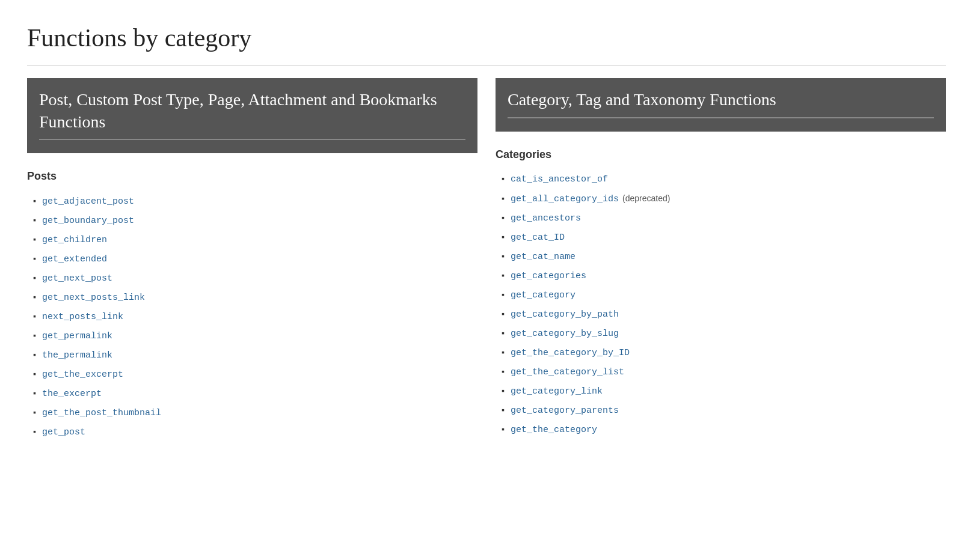 Image resolution: width=973 pixels, height=560 pixels. Describe the element at coordinates (724, 238) in the screenshot. I see `list-item: get_cat_ID` at that location.